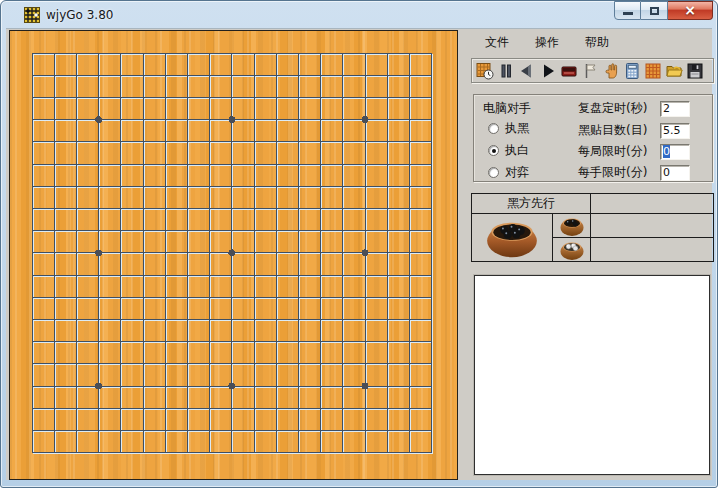 Image resolution: width=718 pixels, height=488 pixels. What do you see at coordinates (517, 128) in the screenshot?
I see `radio-label-black: 执黑` at bounding box center [517, 128].